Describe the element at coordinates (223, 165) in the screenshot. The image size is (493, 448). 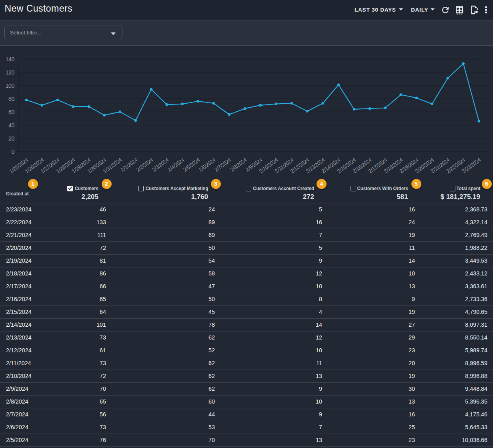
I see `svg-text: 2/7/2024` at that location.